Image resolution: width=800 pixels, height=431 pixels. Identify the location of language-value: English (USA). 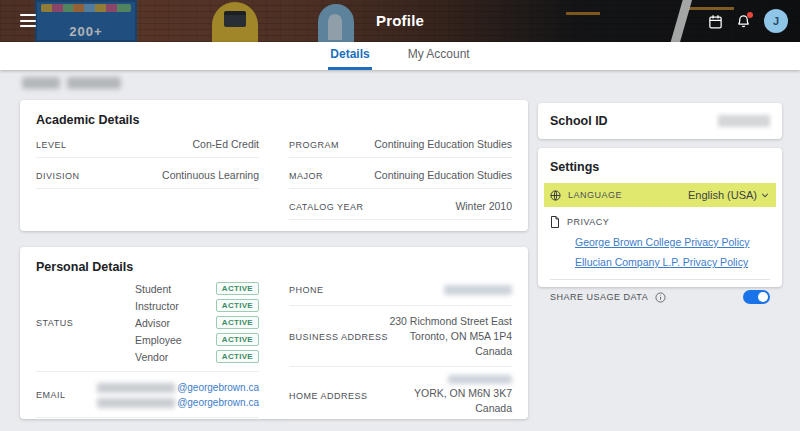
(729, 195).